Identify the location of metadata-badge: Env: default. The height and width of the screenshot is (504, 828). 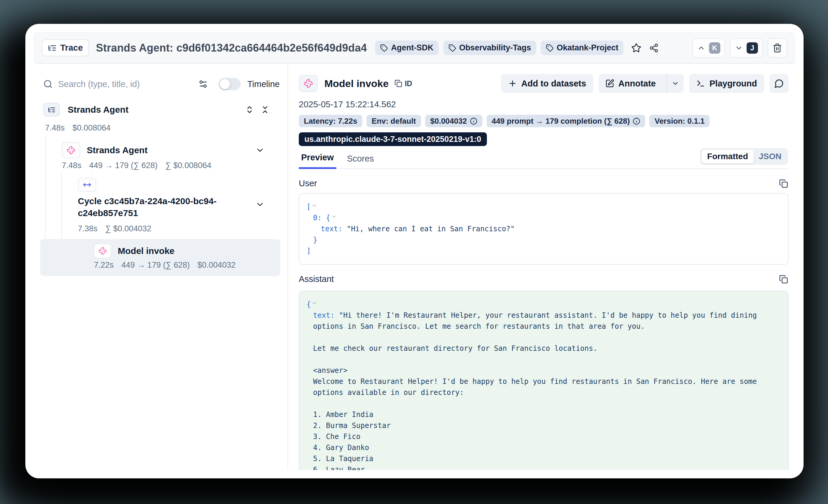
(394, 121).